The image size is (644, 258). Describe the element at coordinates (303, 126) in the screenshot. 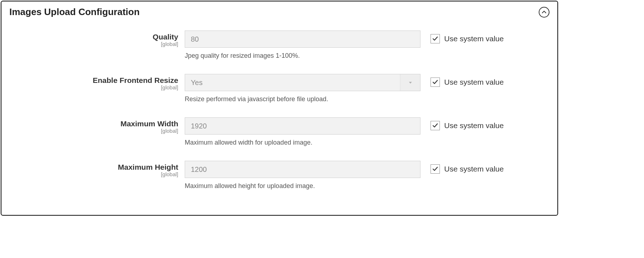

I see `max-width-input` at that location.